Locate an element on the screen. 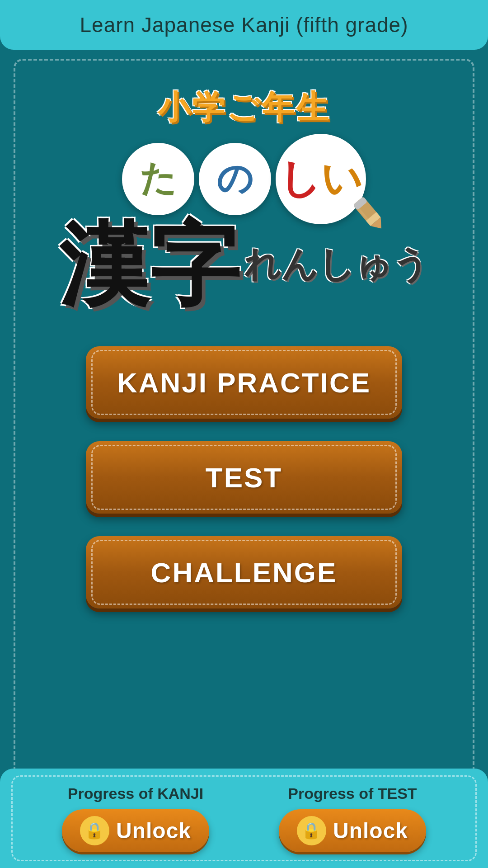  lock-icon-kanji: 🔒 is located at coordinates (95, 831).